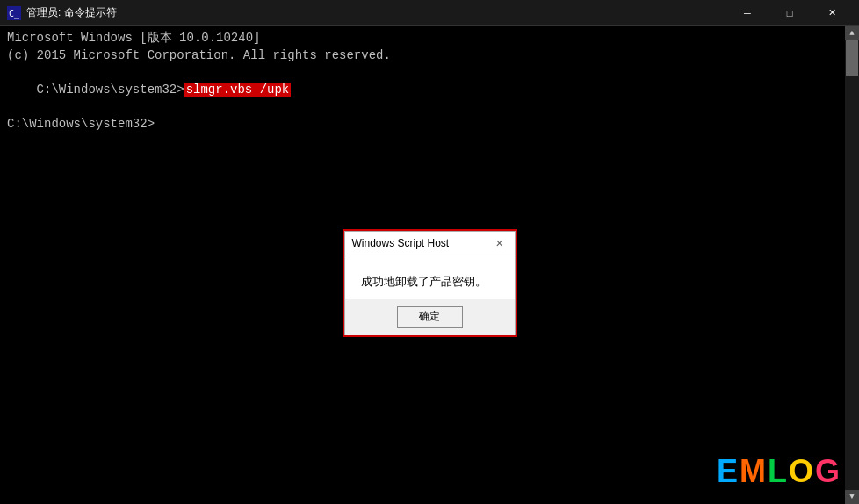 The image size is (859, 504). I want to click on dialog-ok-button: 确定, so click(430, 317).